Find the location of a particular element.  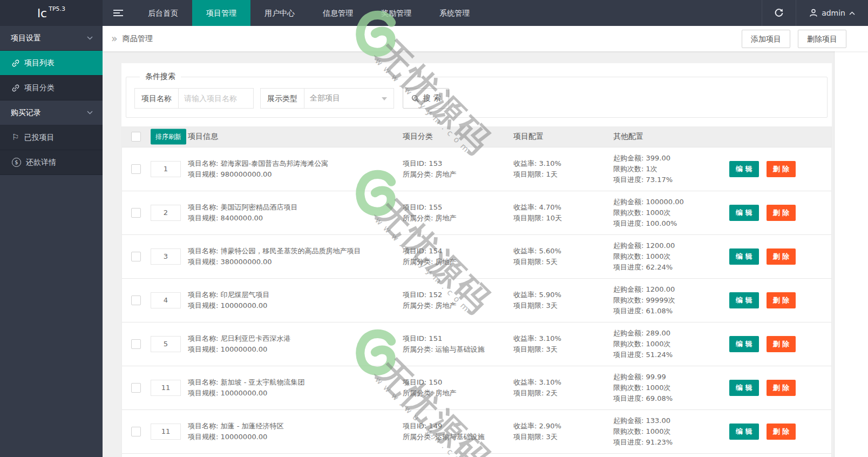

scrollbar-gutter is located at coordinates (851, 254).